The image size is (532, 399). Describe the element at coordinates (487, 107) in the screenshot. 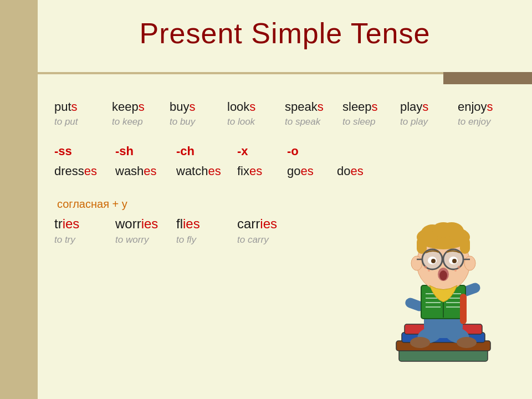

I see `verb-enjoys: enjoys` at that location.